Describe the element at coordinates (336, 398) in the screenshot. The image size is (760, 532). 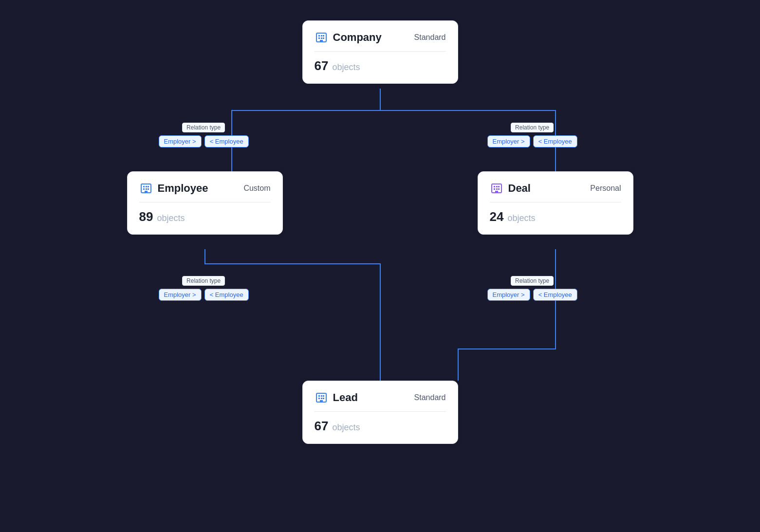
I see `lead-title-group: Lead` at that location.